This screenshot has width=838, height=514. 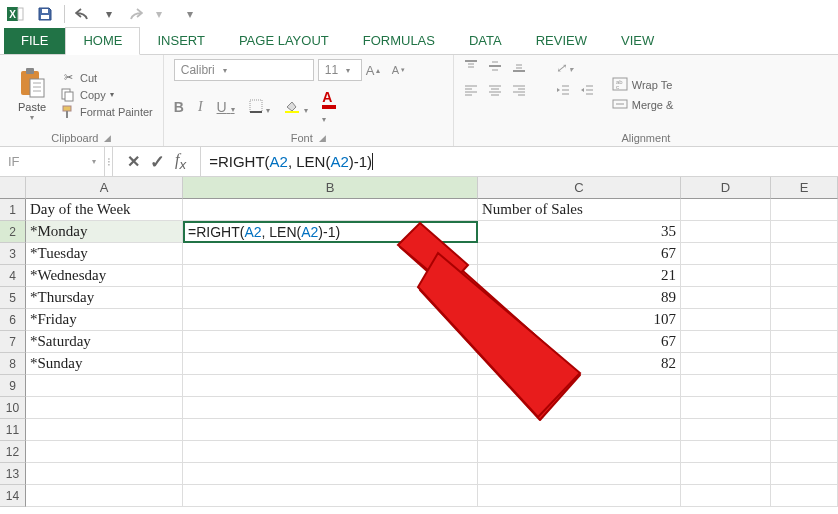 What do you see at coordinates (200, 107) in the screenshot?
I see `italic-button: I` at bounding box center [200, 107].